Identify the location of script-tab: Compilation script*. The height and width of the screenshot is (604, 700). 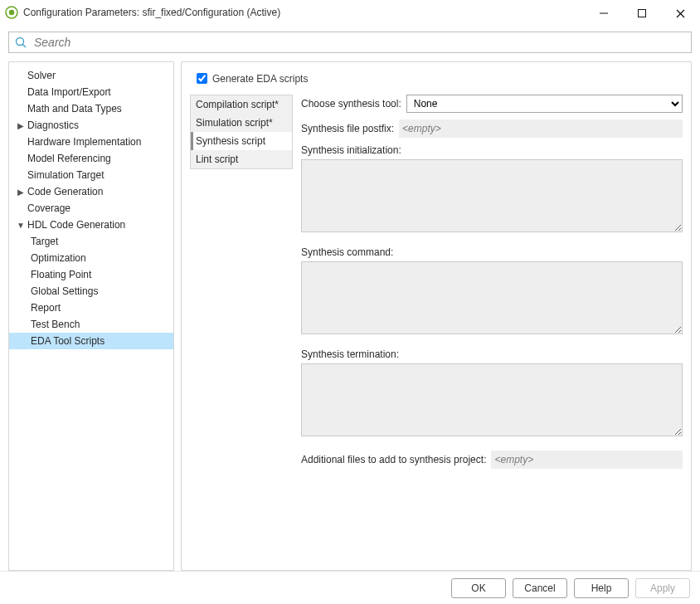
(241, 105).